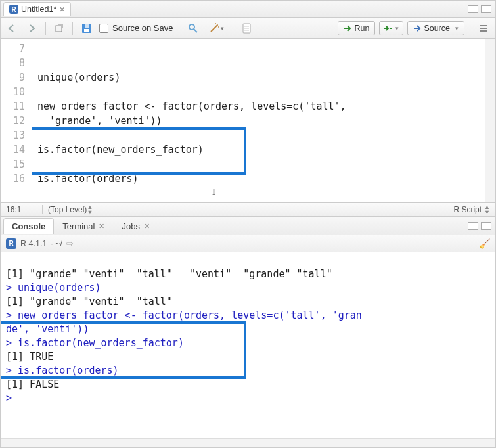  I want to click on notebook-button, so click(246, 28).